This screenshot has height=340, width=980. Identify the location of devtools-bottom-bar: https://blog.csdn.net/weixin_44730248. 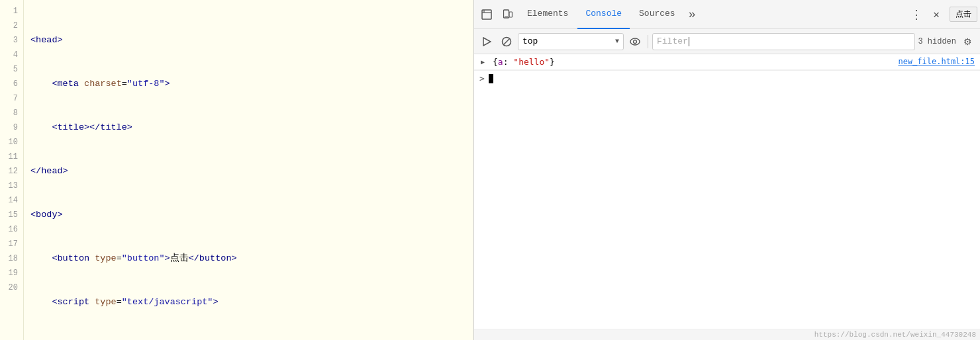
(727, 335).